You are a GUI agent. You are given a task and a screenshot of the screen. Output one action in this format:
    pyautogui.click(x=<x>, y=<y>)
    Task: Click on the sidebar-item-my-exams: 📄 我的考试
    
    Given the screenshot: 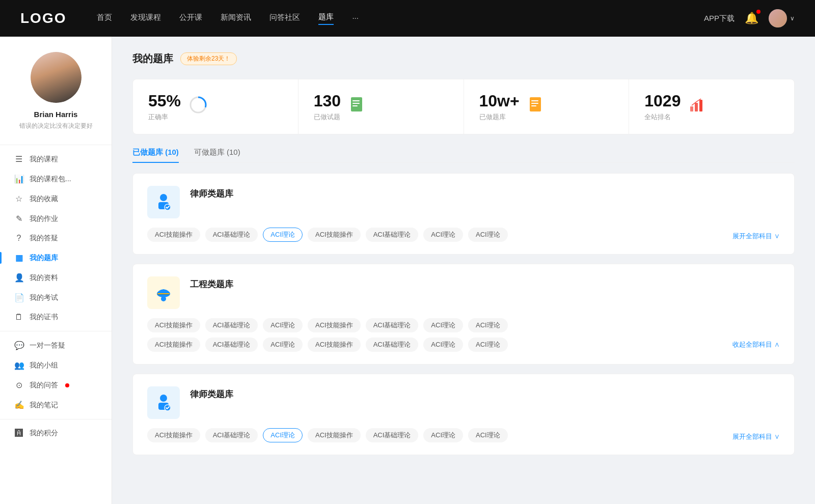 What is the action you would take?
    pyautogui.click(x=56, y=297)
    